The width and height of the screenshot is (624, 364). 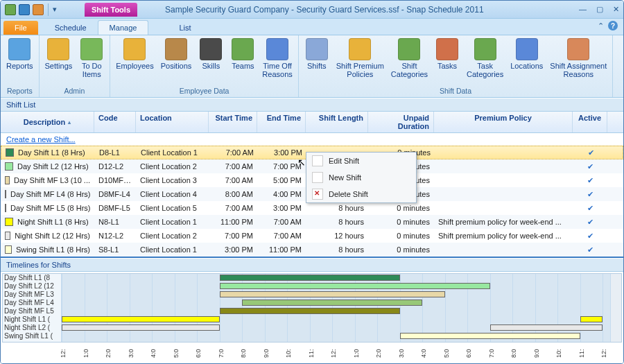 What do you see at coordinates (361, 161) in the screenshot?
I see `menu-item-edit-shift: Edit Shift` at bounding box center [361, 161].